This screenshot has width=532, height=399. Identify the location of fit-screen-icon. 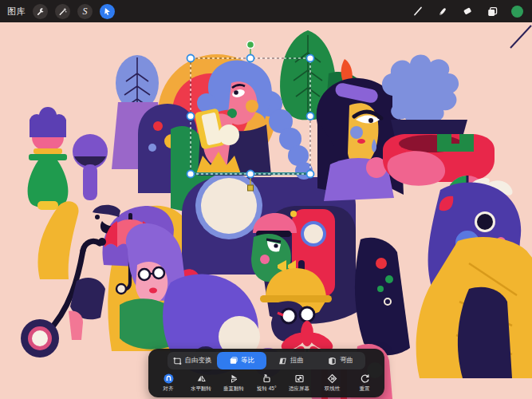
(300, 378).